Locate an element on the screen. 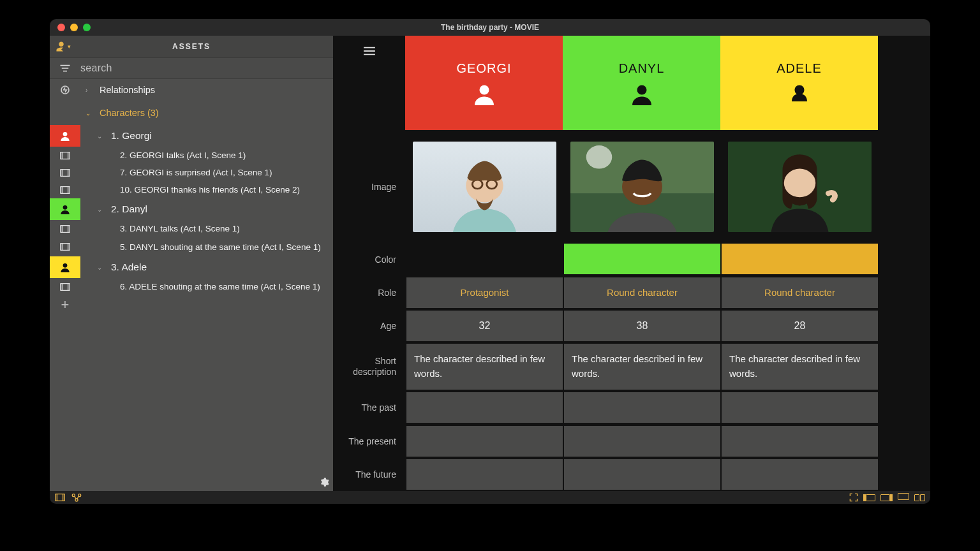  layout-split-icon is located at coordinates (920, 497).